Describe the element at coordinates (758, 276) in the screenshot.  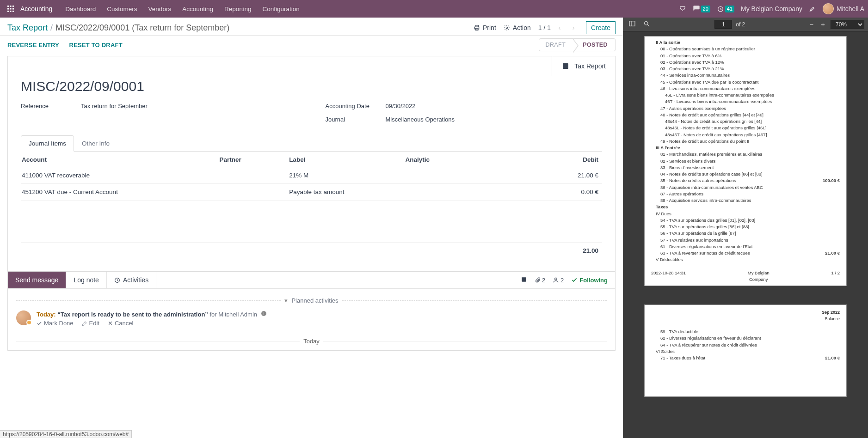
I see `pdf-footer-company: My Belgian Company` at that location.